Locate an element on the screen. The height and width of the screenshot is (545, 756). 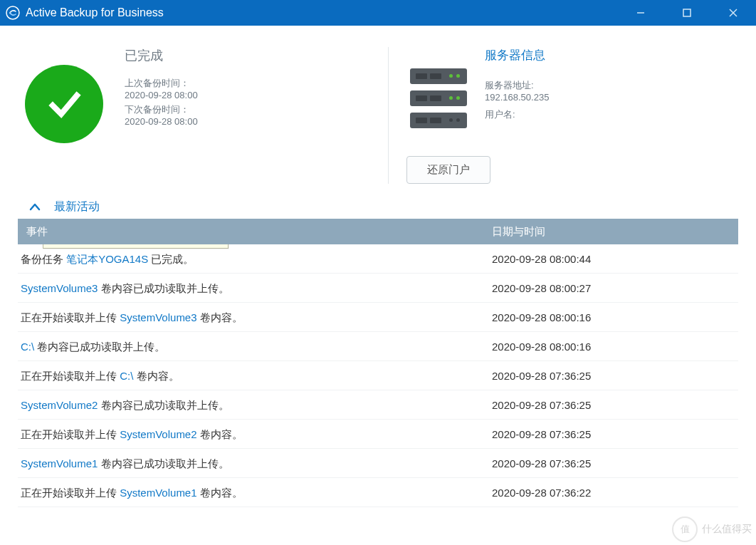
restore-portal-button: 还原门户 is located at coordinates (448, 170).